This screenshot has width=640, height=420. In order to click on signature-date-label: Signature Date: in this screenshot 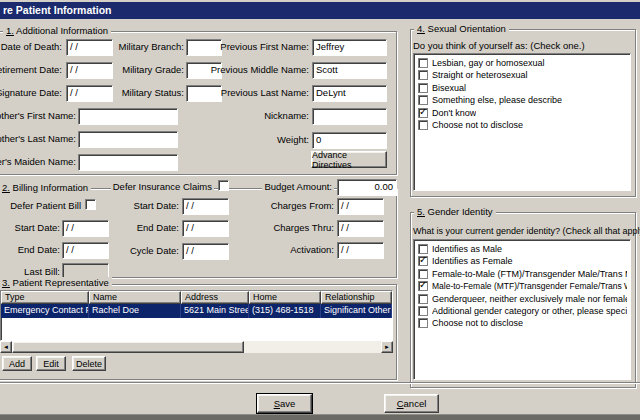, I will do `click(31, 92)`.